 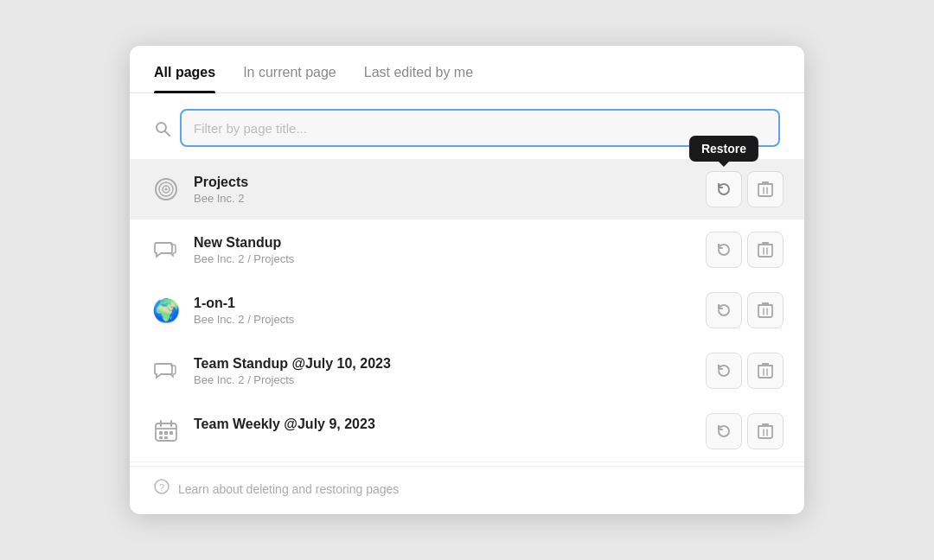 I want to click on list-item: New Standup Bee Inc. 2 / Projects, so click(x=467, y=250).